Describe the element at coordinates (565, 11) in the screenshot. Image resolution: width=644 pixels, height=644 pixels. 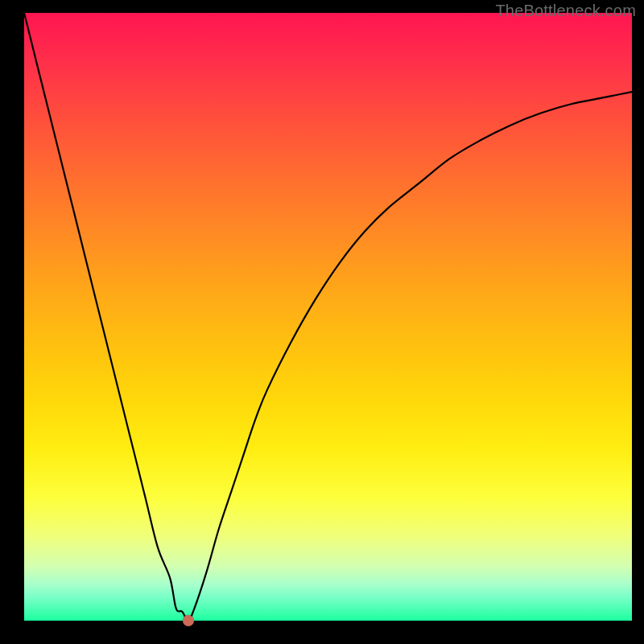
I see `watermark-text: TheBottleneck.com` at that location.